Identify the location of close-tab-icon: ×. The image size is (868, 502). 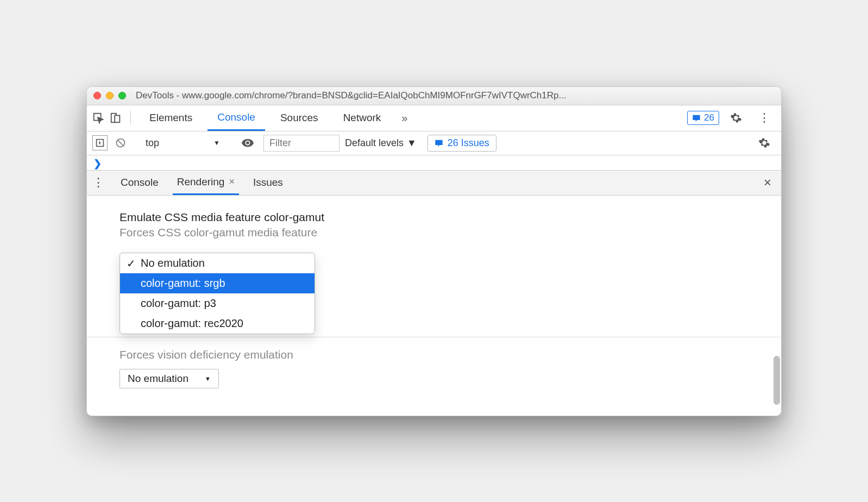
(231, 181).